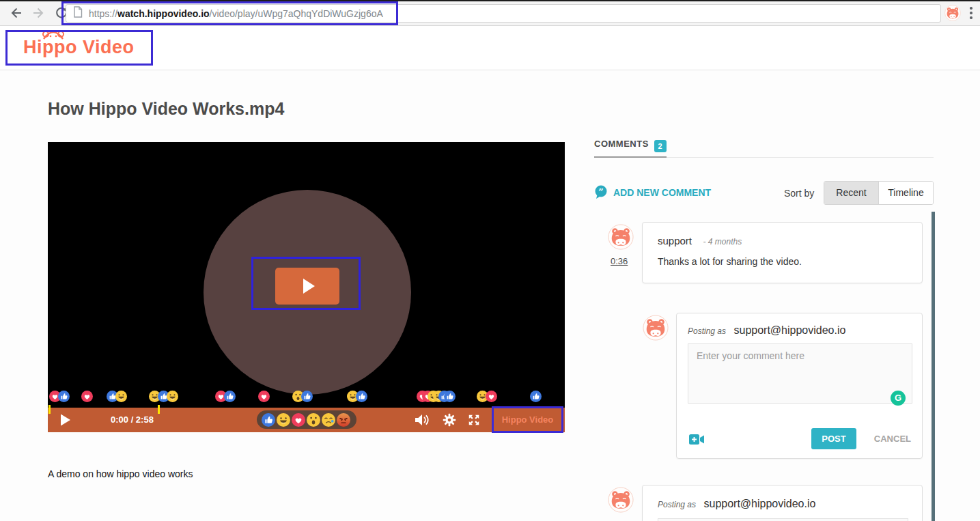  Describe the element at coordinates (307, 286) in the screenshot. I see `big-play-button` at that location.